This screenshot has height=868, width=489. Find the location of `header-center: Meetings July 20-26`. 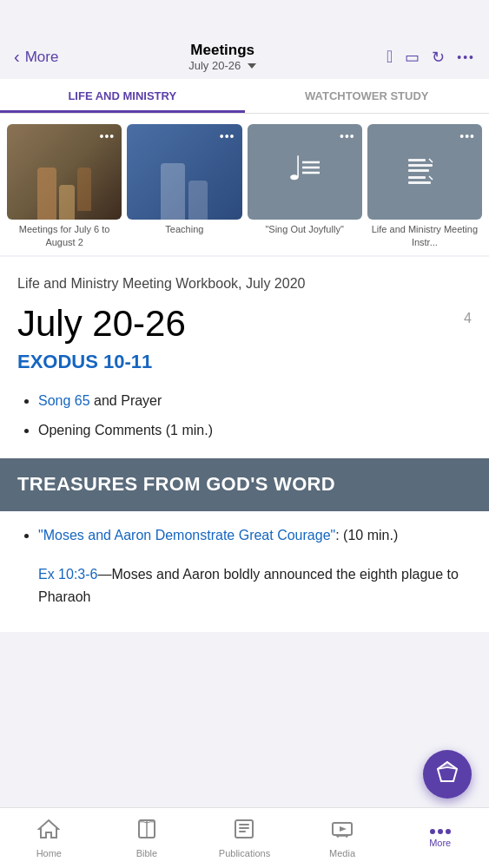

header-center: Meetings July 20-26 is located at coordinates (222, 57).